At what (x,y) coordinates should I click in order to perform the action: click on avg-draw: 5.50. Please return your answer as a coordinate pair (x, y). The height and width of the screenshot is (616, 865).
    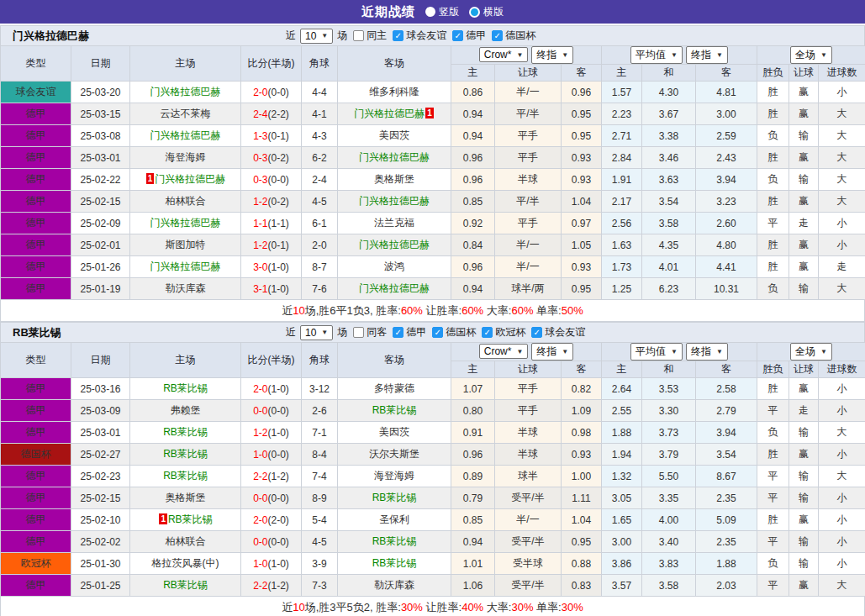
    Looking at the image, I should click on (669, 476).